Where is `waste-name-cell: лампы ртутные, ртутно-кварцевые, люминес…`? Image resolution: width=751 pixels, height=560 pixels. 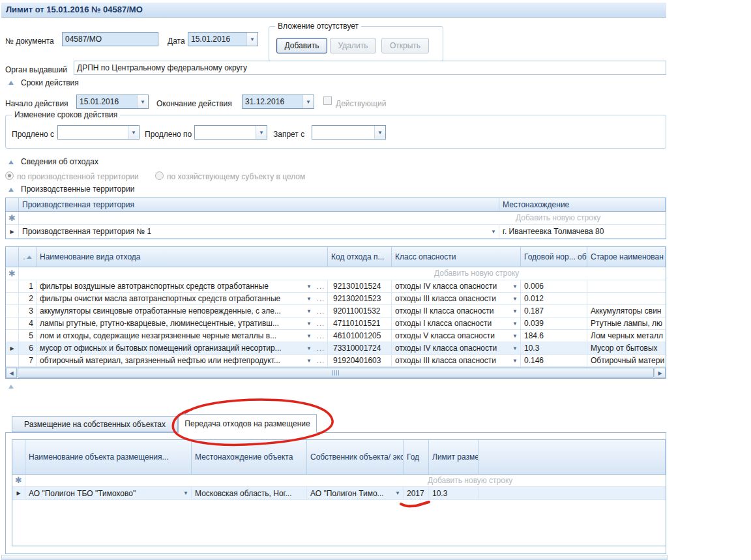
waste-name-cell: лампы ртутные, ртутно-кварцевые, люминес… is located at coordinates (183, 323).